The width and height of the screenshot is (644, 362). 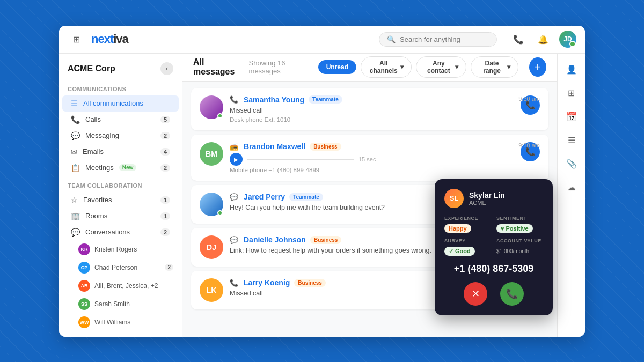 What do you see at coordinates (75, 136) in the screenshot?
I see `messaging-icon: 💬` at bounding box center [75, 136].